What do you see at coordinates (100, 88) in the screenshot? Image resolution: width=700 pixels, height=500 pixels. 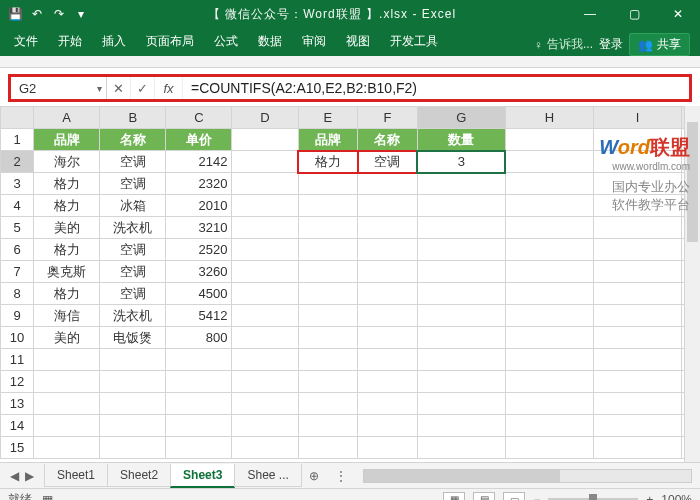 I see `name-box-dropdown-icon: ▾` at bounding box center [100, 88].